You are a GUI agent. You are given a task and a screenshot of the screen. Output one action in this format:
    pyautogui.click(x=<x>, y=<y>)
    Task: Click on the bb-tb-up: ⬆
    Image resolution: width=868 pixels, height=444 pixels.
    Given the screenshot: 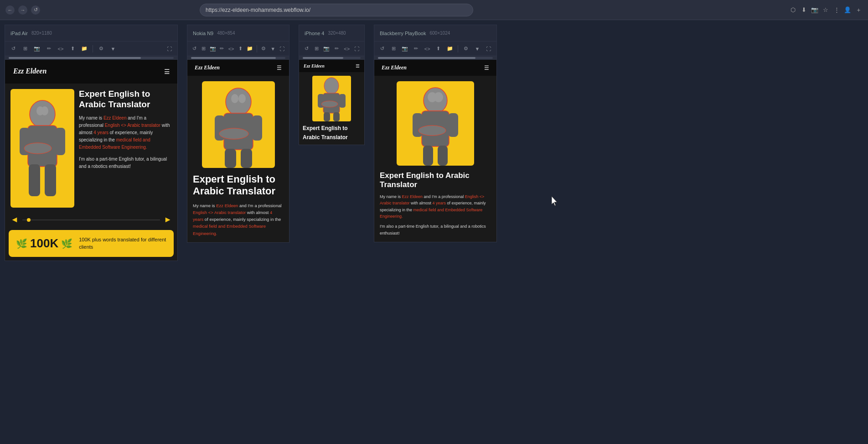 What is the action you would take?
    pyautogui.click(x=439, y=49)
    